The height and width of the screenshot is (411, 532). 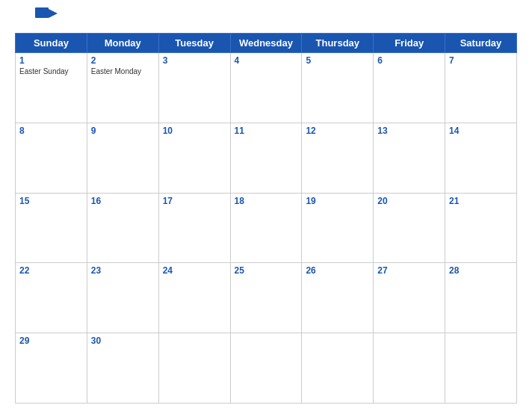 I want to click on day-number: 5, so click(x=338, y=61).